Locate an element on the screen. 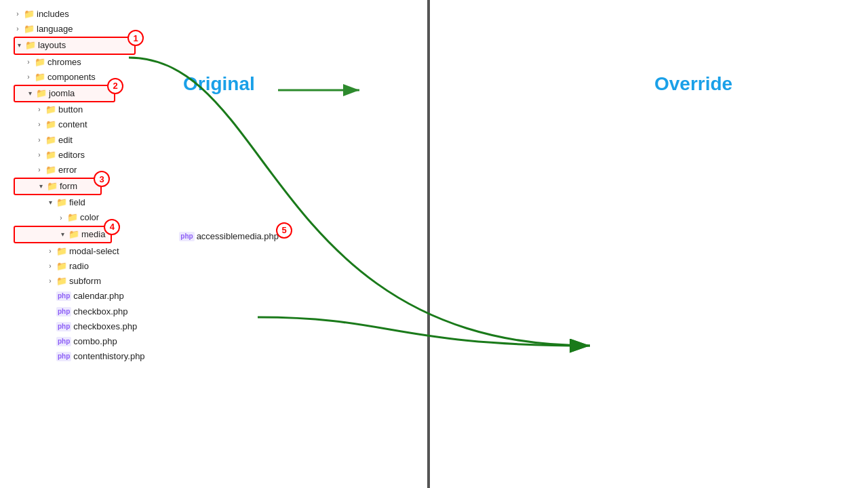 This screenshot has width=868, height=488. item-label: editors is located at coordinates (72, 155).